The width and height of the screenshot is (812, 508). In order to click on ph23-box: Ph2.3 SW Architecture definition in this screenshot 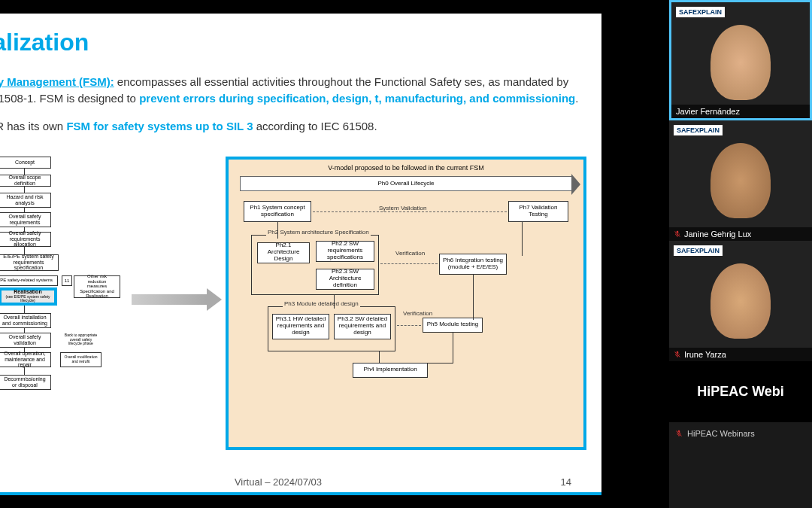, I will do `click(345, 279)`.